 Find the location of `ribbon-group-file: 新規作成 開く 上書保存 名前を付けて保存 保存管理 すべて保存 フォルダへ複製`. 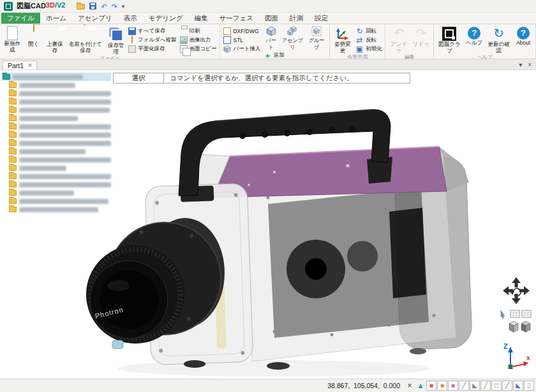

ribbon-group-file: 新規作成 開く 上書保存 名前を付けて保存 保存管理 すべて保存 フォルダへ複製 is located at coordinates (110, 41).